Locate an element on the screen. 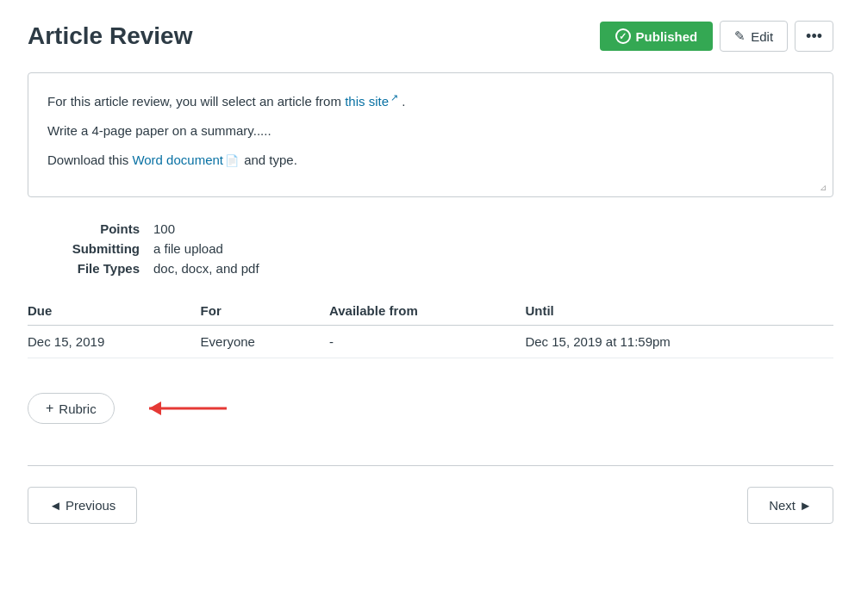 This screenshot has height=616, width=861. submitting-value: a file upload is located at coordinates (188, 248).